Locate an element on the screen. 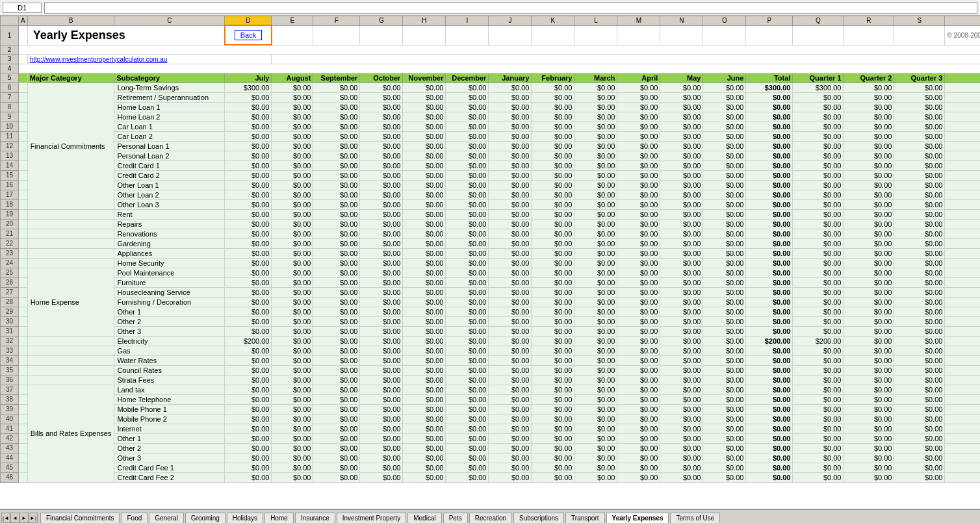  cell-b19 is located at coordinates (71, 214).